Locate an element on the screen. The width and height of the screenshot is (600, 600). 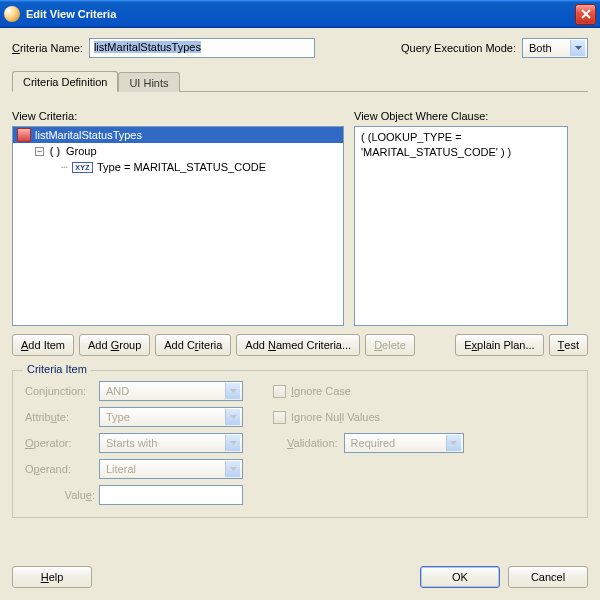
app-icon is located at coordinates (12, 14).